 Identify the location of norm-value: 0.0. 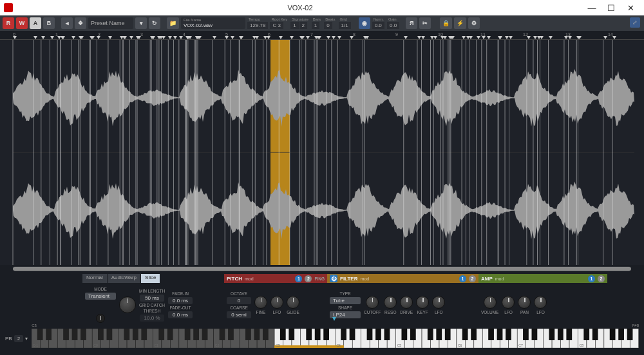
(379, 26).